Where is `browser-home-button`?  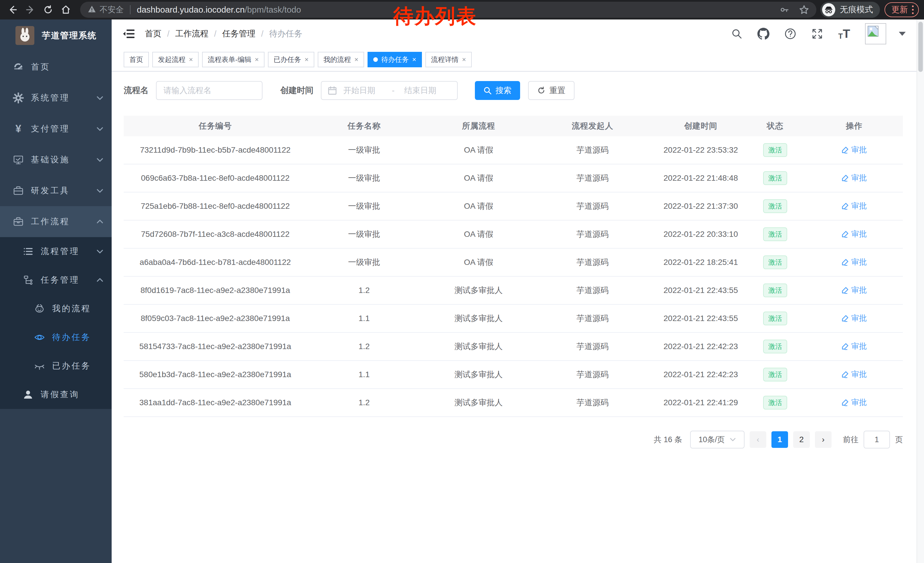 browser-home-button is located at coordinates (66, 10).